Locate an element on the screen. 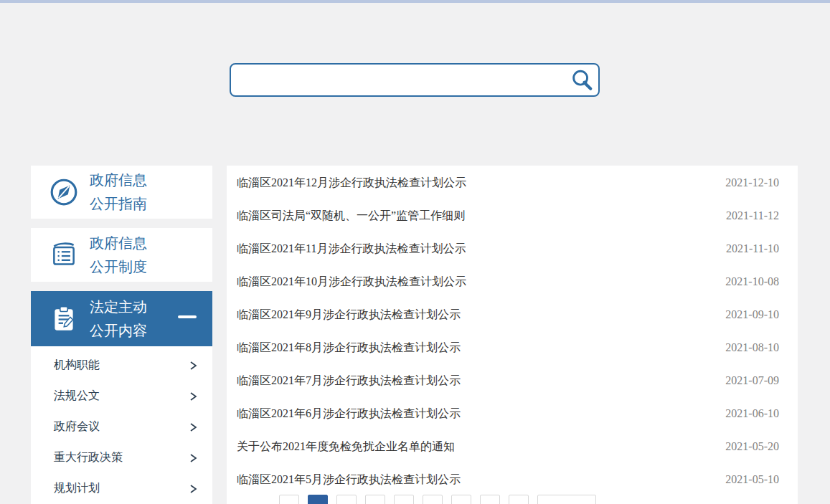  news-title-link: 临淄区2021年8月涉企行政执法检查计划公示 is located at coordinates (349, 348).